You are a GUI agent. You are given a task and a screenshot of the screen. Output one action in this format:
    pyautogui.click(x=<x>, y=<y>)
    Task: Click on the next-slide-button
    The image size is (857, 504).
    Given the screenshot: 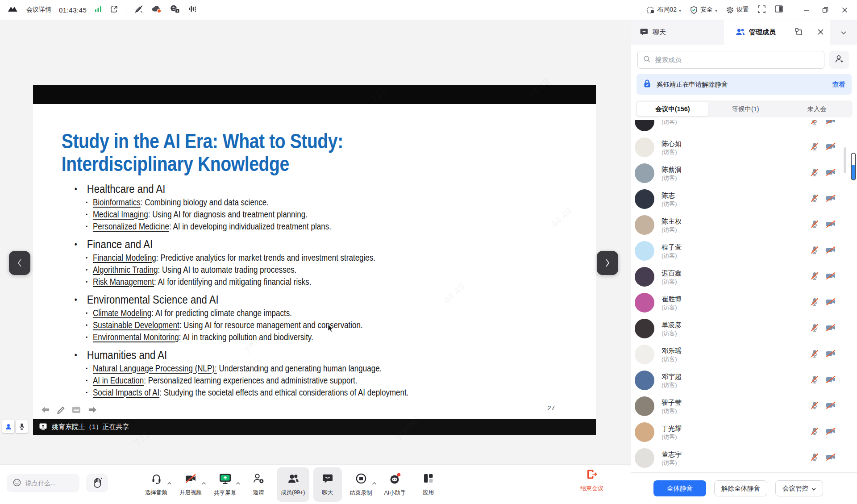 What is the action you would take?
    pyautogui.click(x=607, y=263)
    